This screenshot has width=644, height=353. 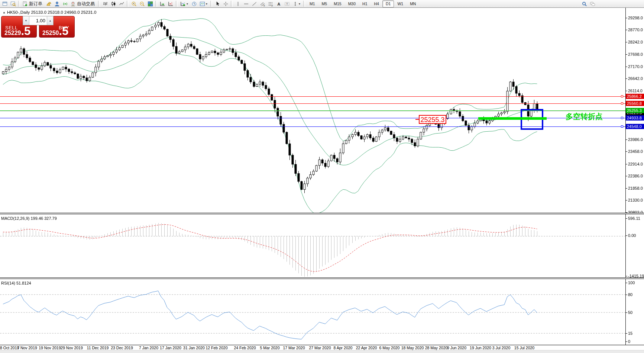 What do you see at coordinates (149, 348) in the screenshot?
I see `date-axis-label: 7 Jan 2020` at bounding box center [149, 348].